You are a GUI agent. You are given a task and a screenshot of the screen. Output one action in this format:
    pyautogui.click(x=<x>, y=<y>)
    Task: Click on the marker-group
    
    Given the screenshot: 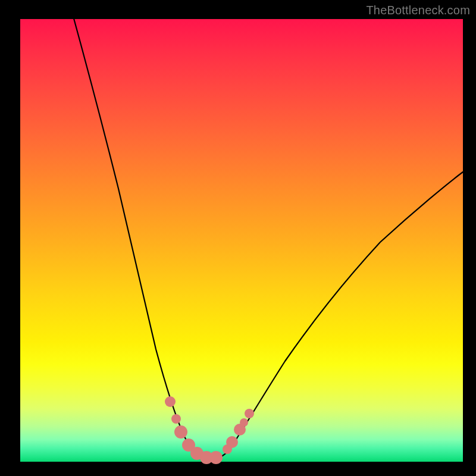 What is the action you would take?
    pyautogui.click(x=209, y=430)
    